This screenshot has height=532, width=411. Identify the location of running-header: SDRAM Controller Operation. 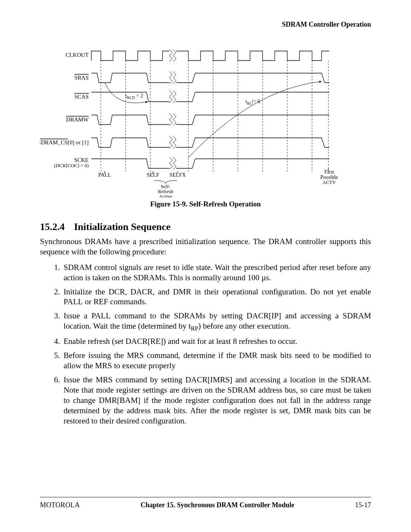
(327, 24).